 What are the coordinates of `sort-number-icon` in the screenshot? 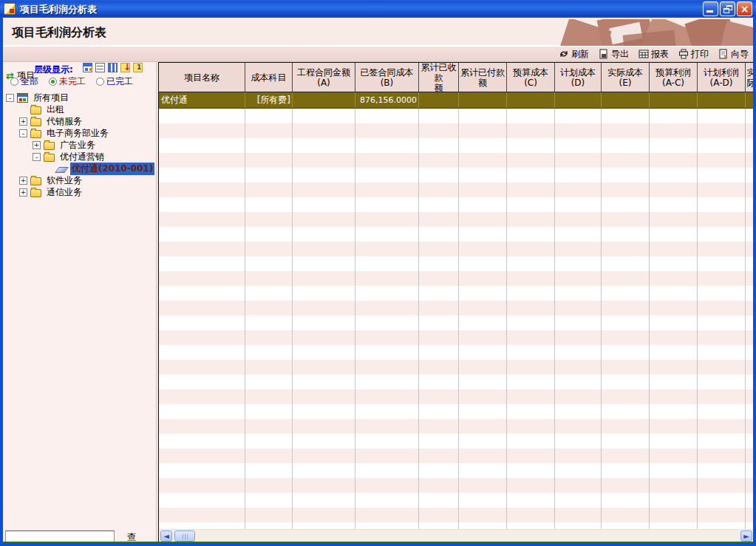 It's located at (137, 68).